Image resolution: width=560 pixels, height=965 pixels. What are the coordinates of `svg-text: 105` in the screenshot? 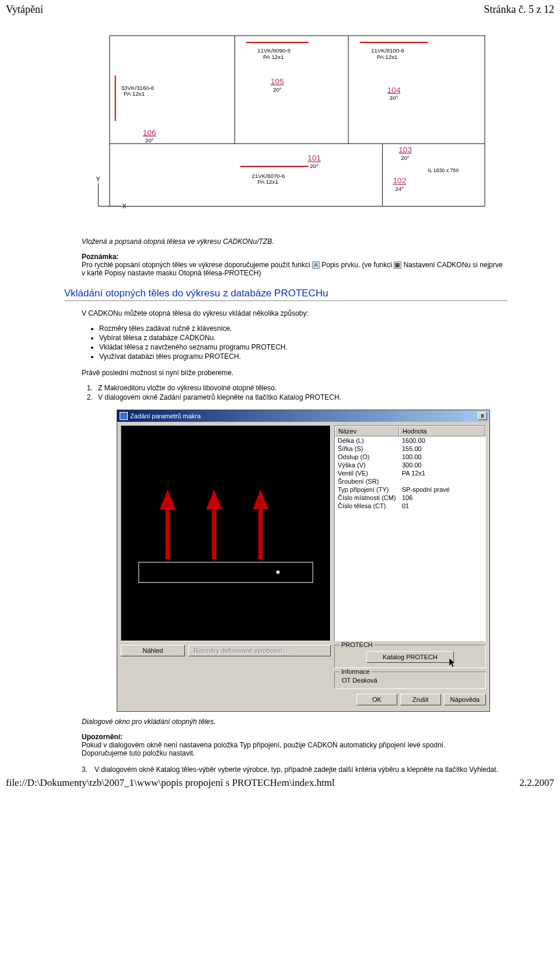 It's located at (278, 82).